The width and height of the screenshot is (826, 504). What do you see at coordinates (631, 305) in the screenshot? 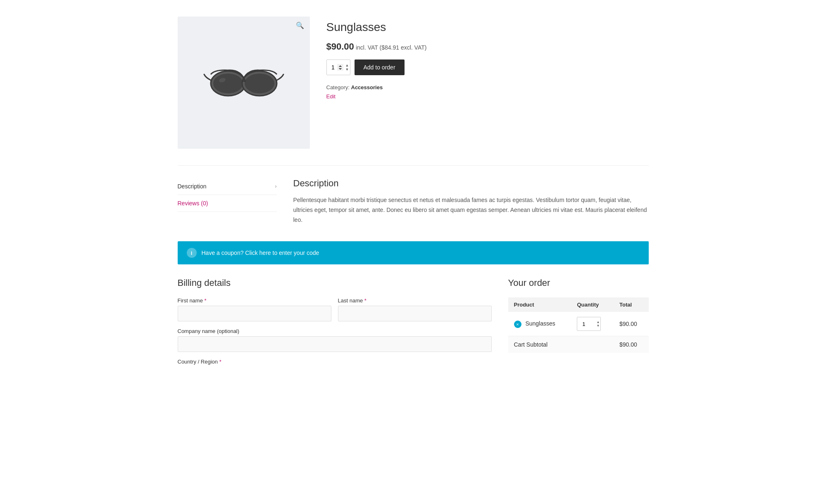
I see `col-total: Total` at bounding box center [631, 305].